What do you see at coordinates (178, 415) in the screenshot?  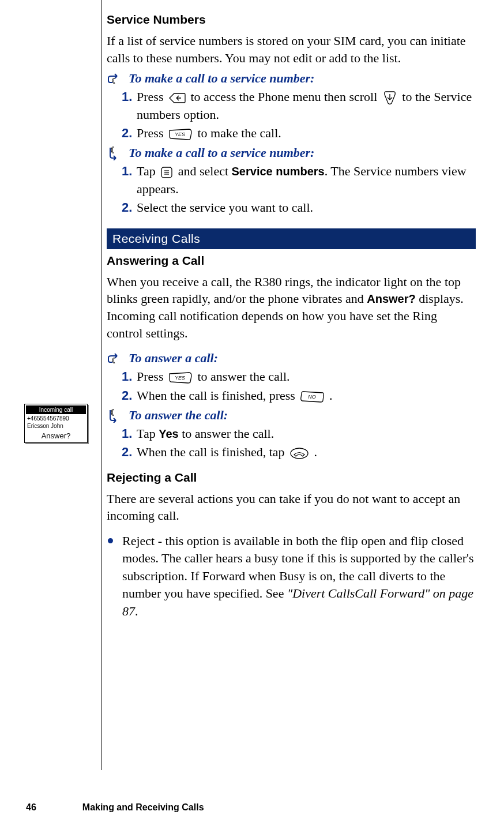 I see `procedure-caption: To answer the call:` at bounding box center [178, 415].